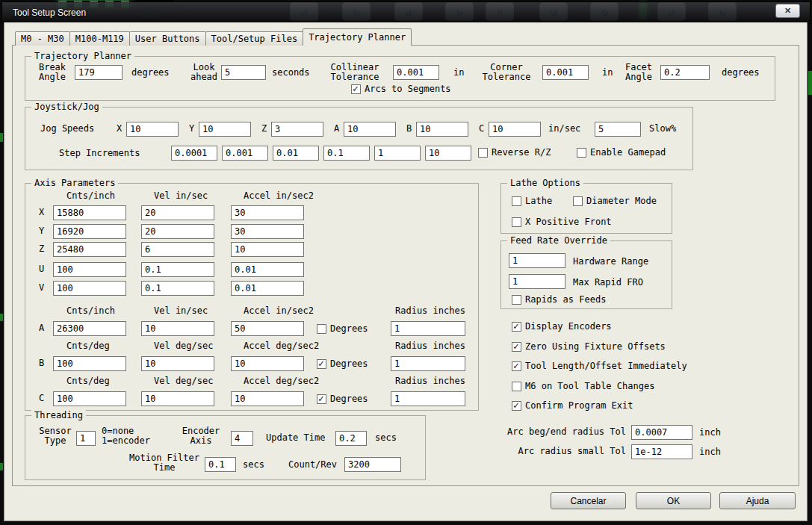 The height and width of the screenshot is (525, 812). I want to click on step-increment-3-input, so click(296, 153).